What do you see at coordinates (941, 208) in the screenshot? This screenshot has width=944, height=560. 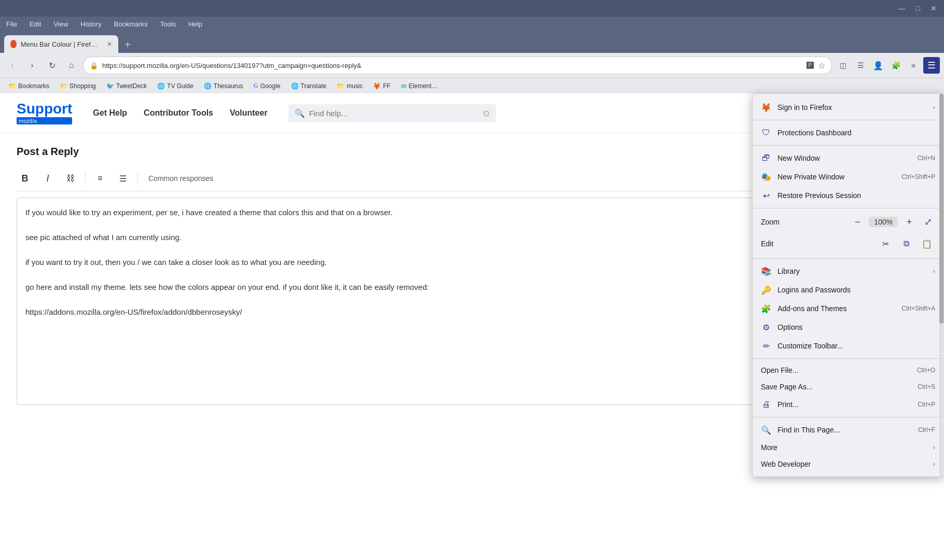 I see `menu-scrollbar-thumb` at bounding box center [941, 208].